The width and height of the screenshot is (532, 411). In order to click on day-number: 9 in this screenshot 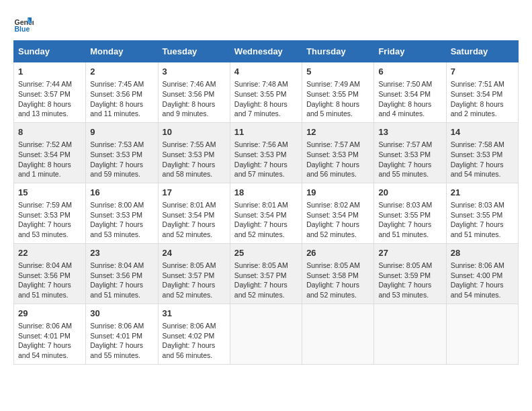, I will do `click(122, 132)`.